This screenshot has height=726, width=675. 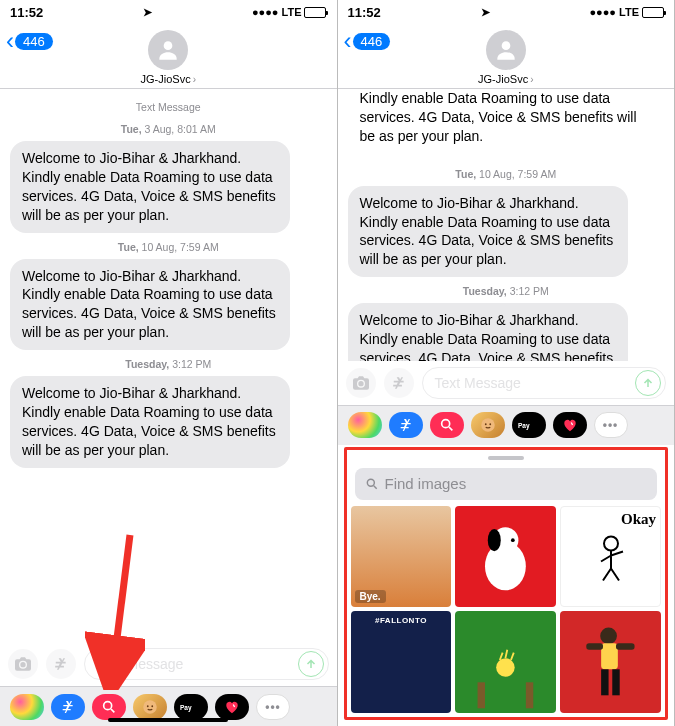 I want to click on location-icon: ➤, so click(x=148, y=12).